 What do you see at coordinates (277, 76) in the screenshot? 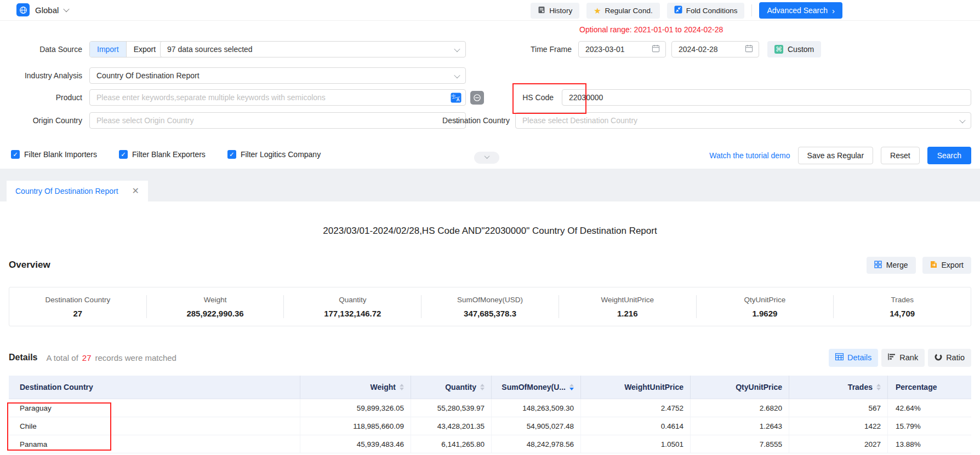
I see `industry-analysis-select: Country Of Destination Report` at bounding box center [277, 76].